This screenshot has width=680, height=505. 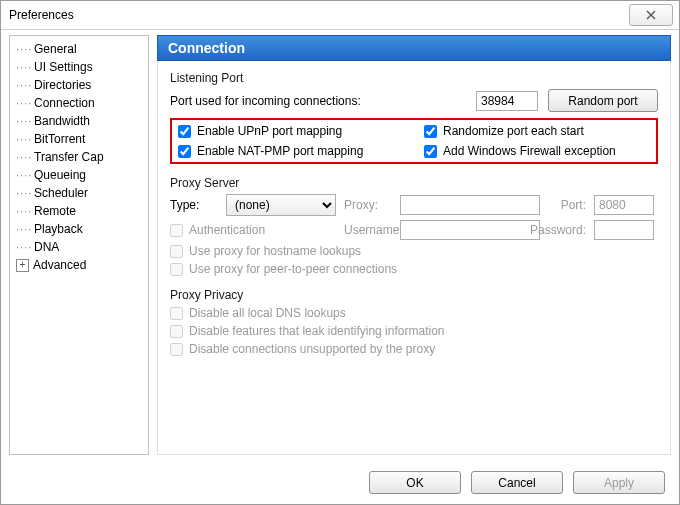 What do you see at coordinates (537, 151) in the screenshot?
I see `checkbox-firewall: Add Windows Firewall exception` at bounding box center [537, 151].